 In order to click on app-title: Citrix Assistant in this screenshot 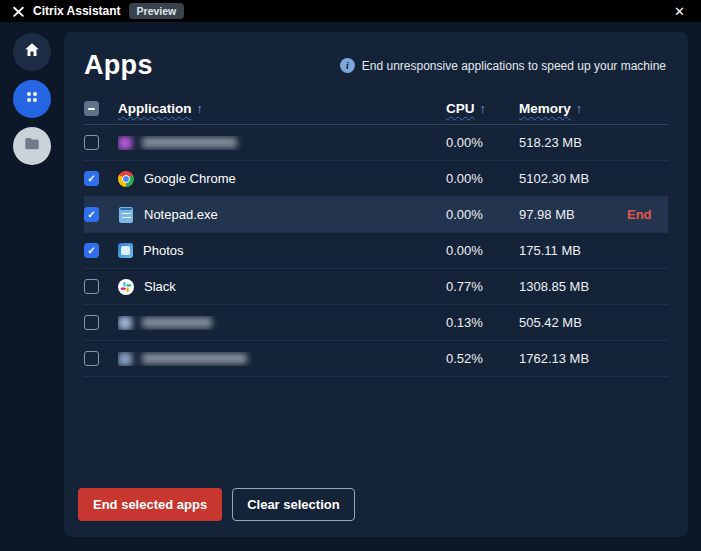, I will do `click(77, 11)`.